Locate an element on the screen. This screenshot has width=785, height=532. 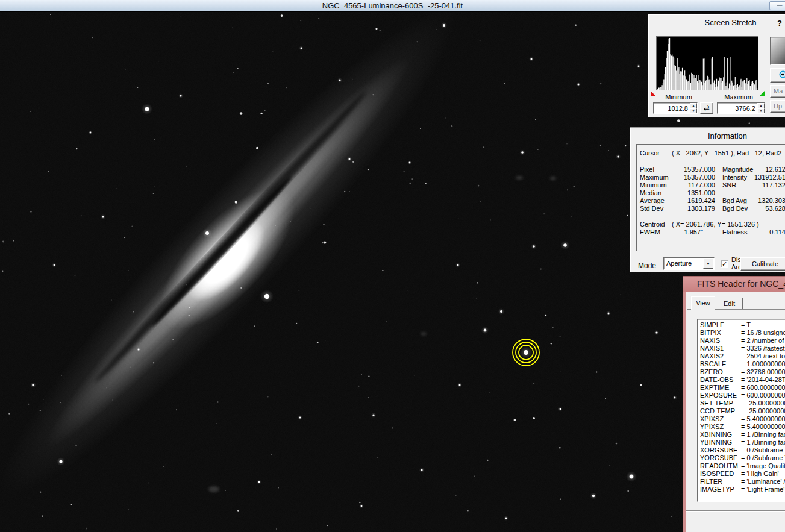
fits-header-row: XORGSUBF= 0 /Subframe X is located at coordinates (742, 451).